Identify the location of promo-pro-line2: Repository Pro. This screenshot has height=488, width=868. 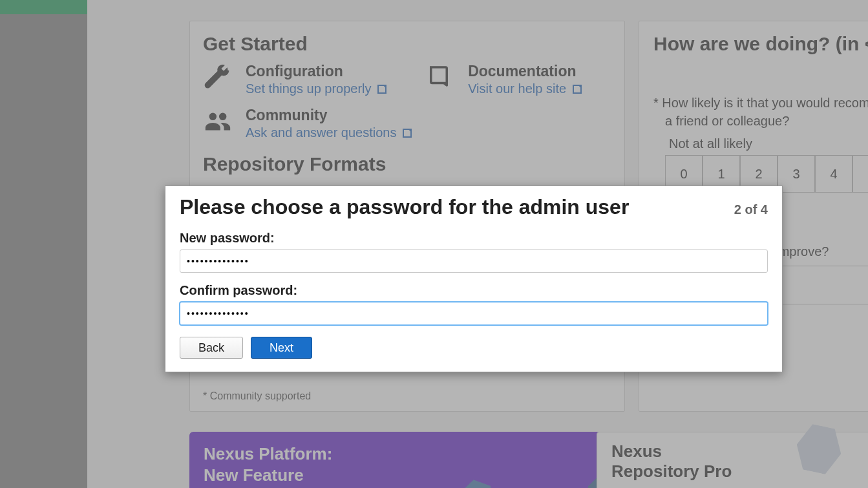
(672, 471).